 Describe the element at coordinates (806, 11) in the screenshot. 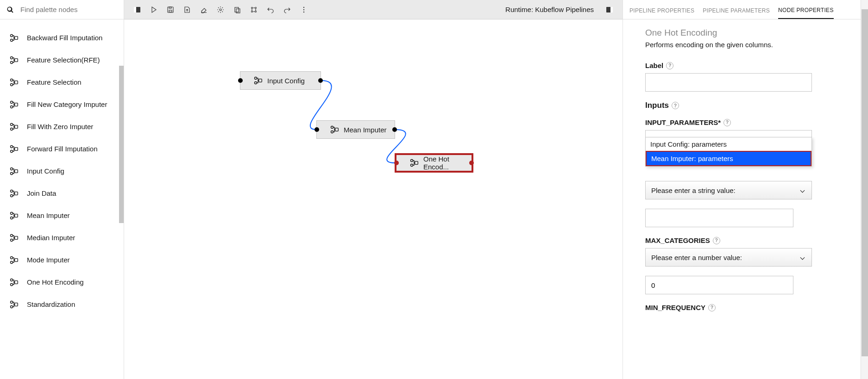

I see `tab-node-properties: NODE PROPERTIES` at that location.